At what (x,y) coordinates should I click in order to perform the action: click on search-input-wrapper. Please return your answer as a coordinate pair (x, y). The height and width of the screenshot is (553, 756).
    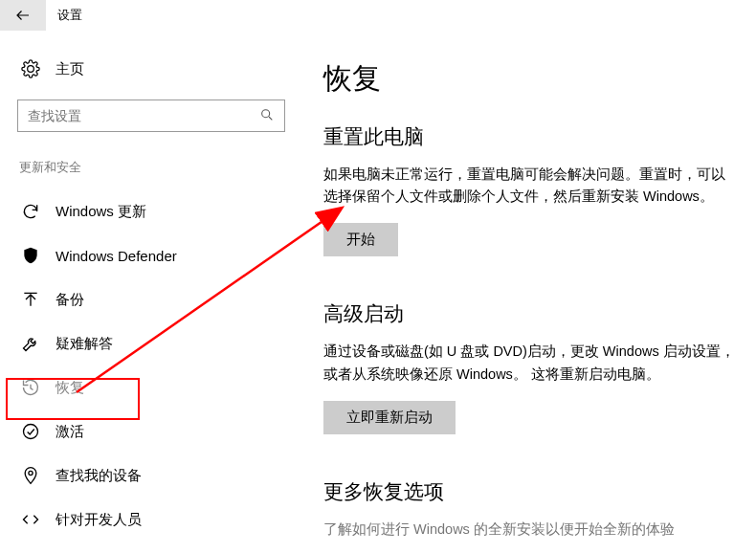
    Looking at the image, I should click on (151, 116).